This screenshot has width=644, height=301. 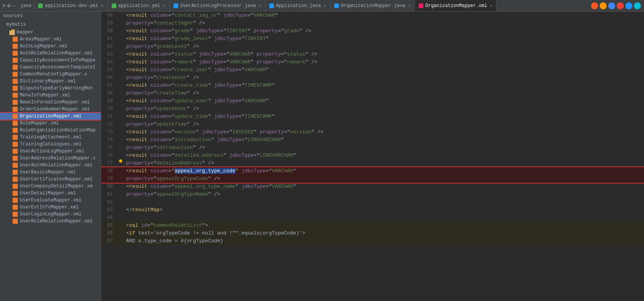 I want to click on line-number: 83, so click(x=109, y=210).